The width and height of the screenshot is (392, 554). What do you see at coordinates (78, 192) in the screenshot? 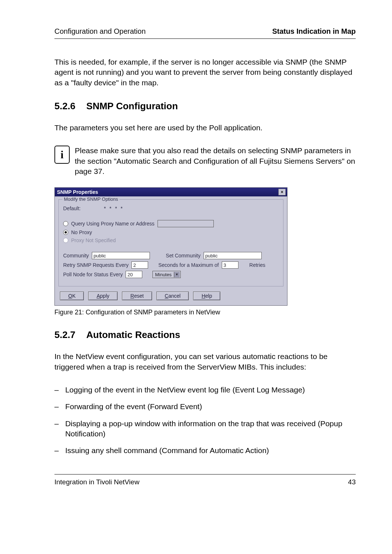
I see `dialog-title: SNMP Properties` at bounding box center [78, 192].